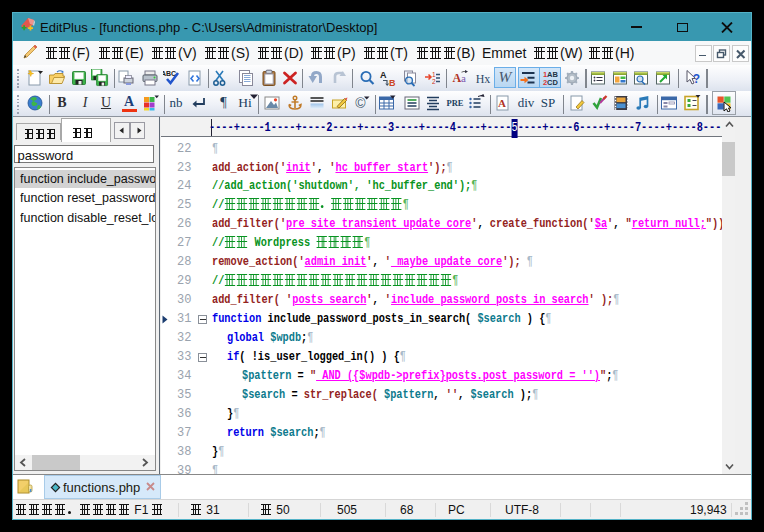 The height and width of the screenshot is (532, 764). What do you see at coordinates (170, 74) in the screenshot?
I see `svg-text: ABC` at bounding box center [170, 74].